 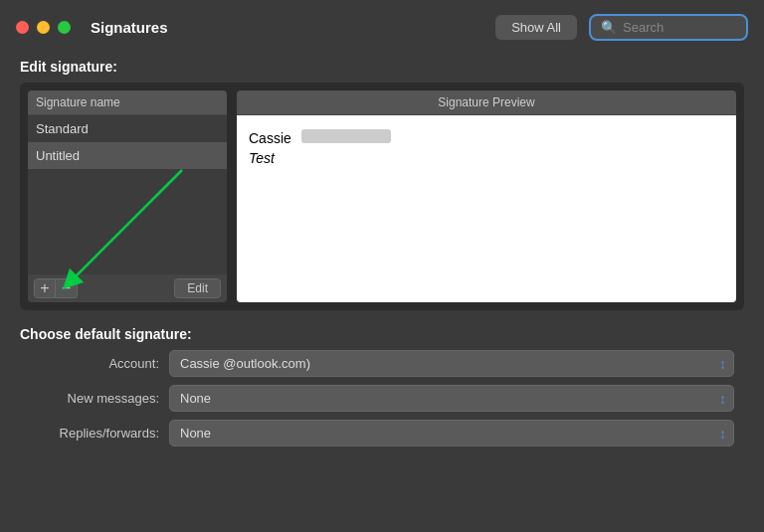 What do you see at coordinates (127, 129) in the screenshot?
I see `signature-item-standard: Standard` at bounding box center [127, 129].